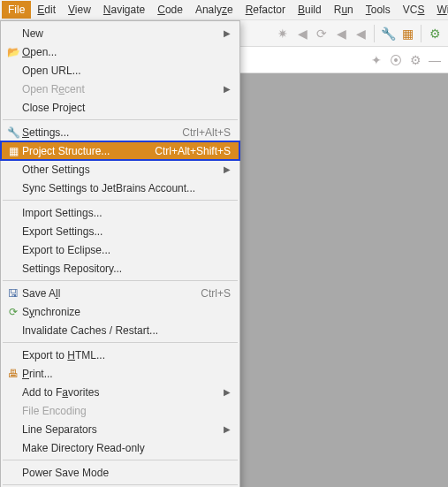 The width and height of the screenshot is (448, 487). I want to click on menu-item-other-settings: Other Settings ▶, so click(120, 170).